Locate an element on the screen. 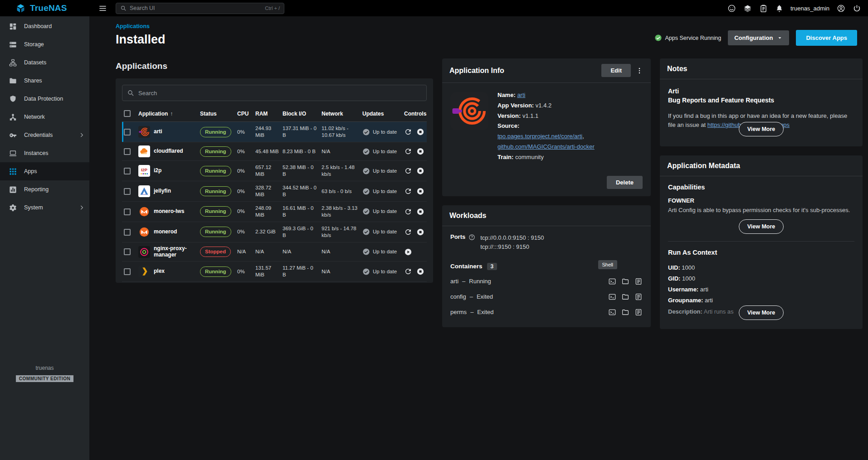  table-row: arti Running 0% 244.93 MiB 137.31 MiB - … is located at coordinates (274, 132).